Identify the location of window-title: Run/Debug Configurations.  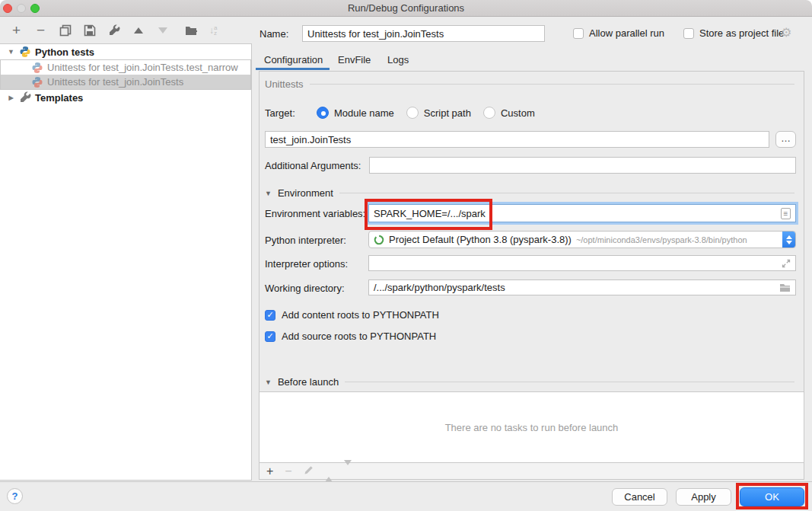
(406, 8).